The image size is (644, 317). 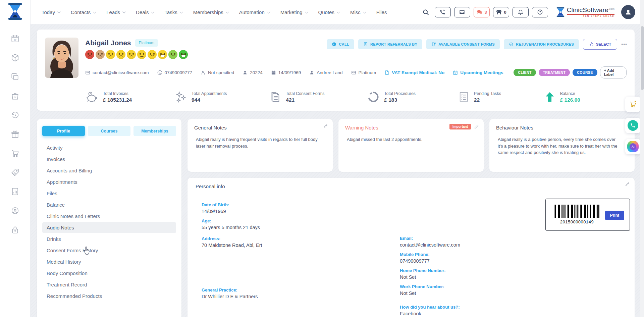 What do you see at coordinates (145, 12) in the screenshot?
I see `nav-deals: Deals` at bounding box center [145, 12].